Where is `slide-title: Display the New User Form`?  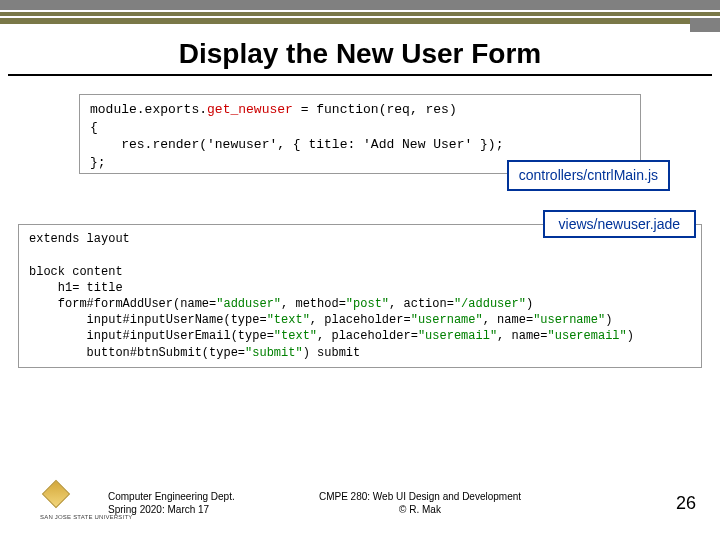 slide-title: Display the New User Form is located at coordinates (360, 54).